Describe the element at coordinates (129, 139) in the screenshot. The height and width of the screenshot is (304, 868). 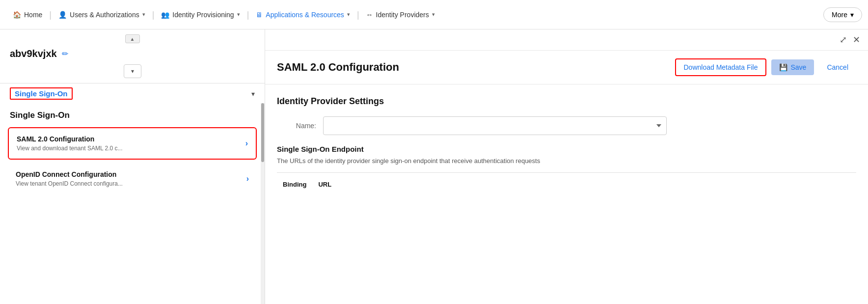
I see `saml-card-title: SAML 2.0 Configuration` at that location.